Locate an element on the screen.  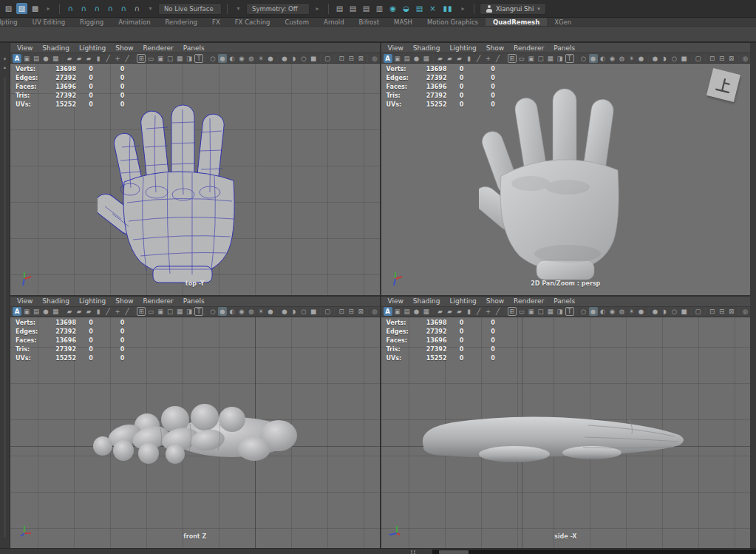
depth-of-field-icon: ○ is located at coordinates (304, 58).